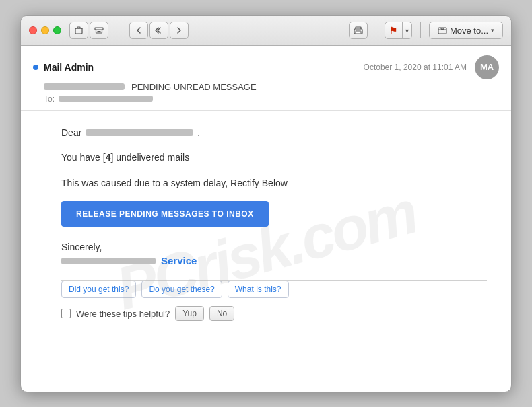  I want to click on to-redacted-block, so click(106, 98).